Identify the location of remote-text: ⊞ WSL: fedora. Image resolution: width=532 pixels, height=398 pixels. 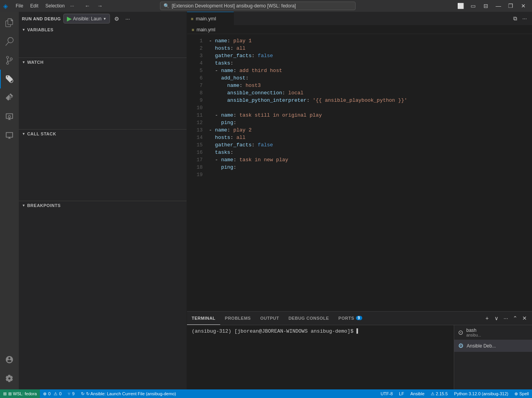
(23, 394).